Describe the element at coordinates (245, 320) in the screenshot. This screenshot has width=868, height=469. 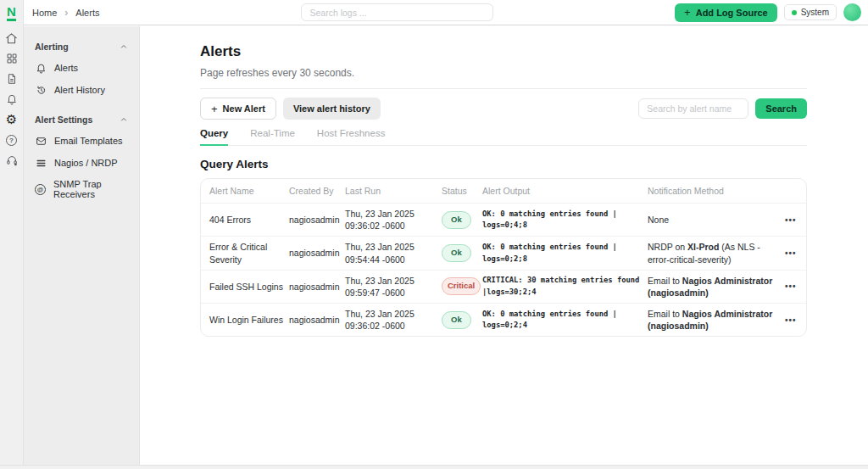
I see `alert-name-cell: Win Login Failures` at that location.